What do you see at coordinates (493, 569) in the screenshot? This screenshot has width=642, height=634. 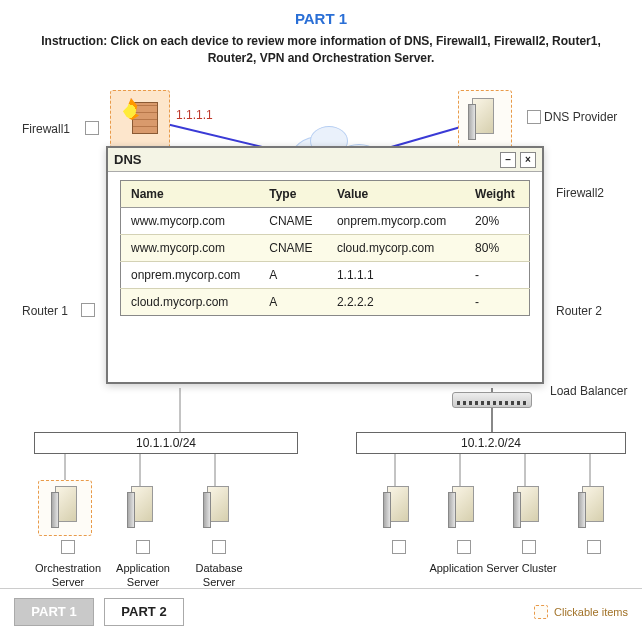 I see `cluster-label: Application Server Cluster` at bounding box center [493, 569].